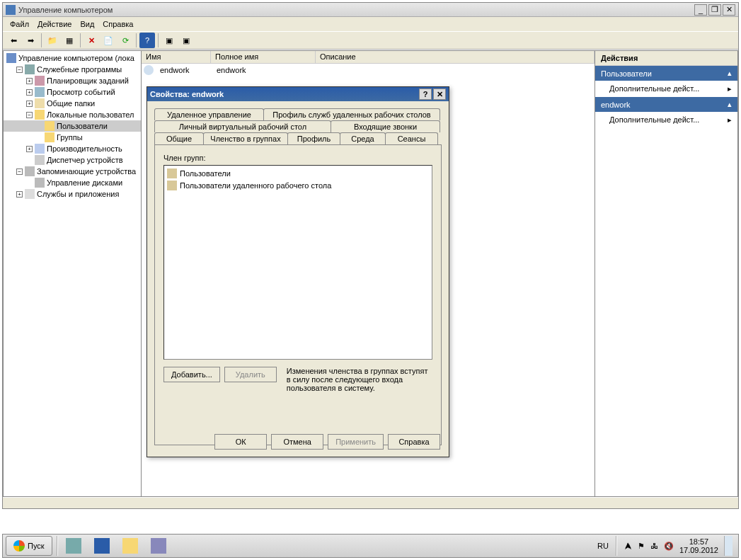 The image size is (741, 560). What do you see at coordinates (72, 183) in the screenshot?
I see `tree-disk-mgmt: Управление дисками` at bounding box center [72, 183].